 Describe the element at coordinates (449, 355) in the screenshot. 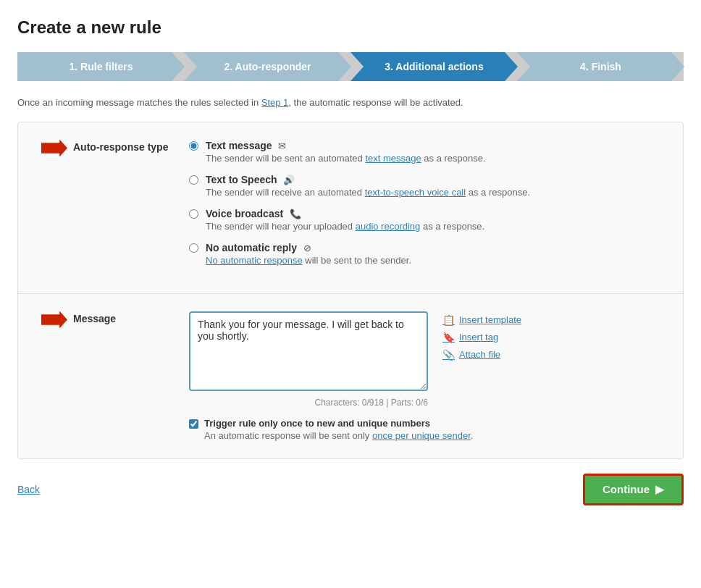

I see `attach-file-icon: 📎` at that location.